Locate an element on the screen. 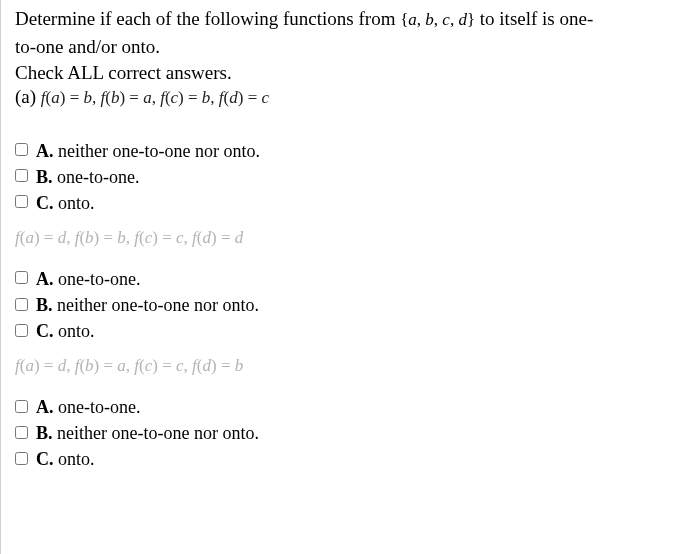 Image resolution: width=700 pixels, height=554 pixels. q3-option-A: A. one-to-one. is located at coordinates (352, 407).